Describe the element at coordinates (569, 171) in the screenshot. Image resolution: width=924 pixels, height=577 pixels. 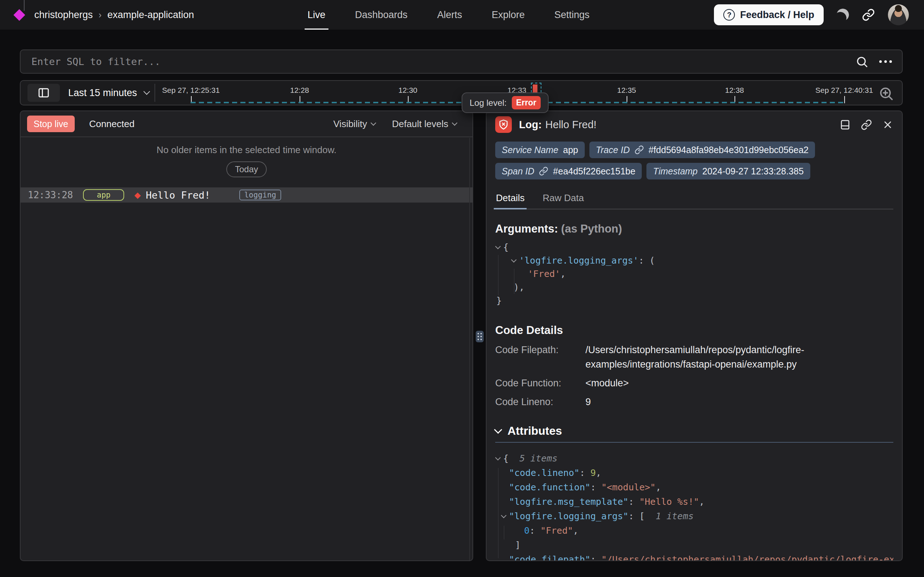
I see `badge-span-id: Span ID#ea4d5f226ec151be` at that location.